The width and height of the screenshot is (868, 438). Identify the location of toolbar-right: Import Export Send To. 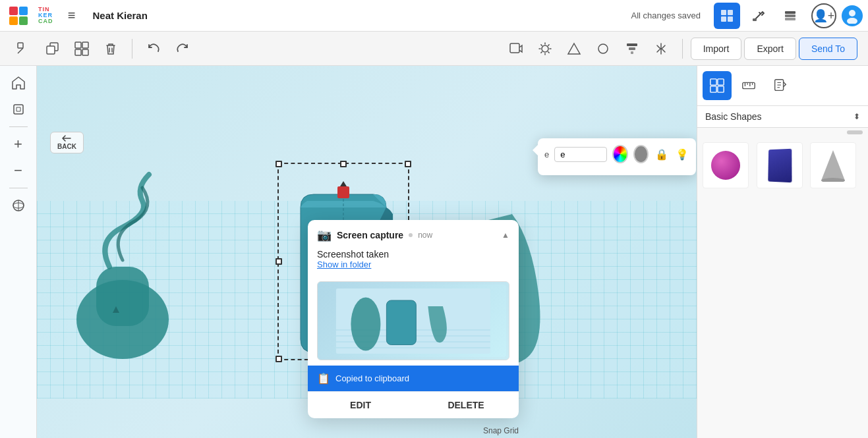
(680, 49).